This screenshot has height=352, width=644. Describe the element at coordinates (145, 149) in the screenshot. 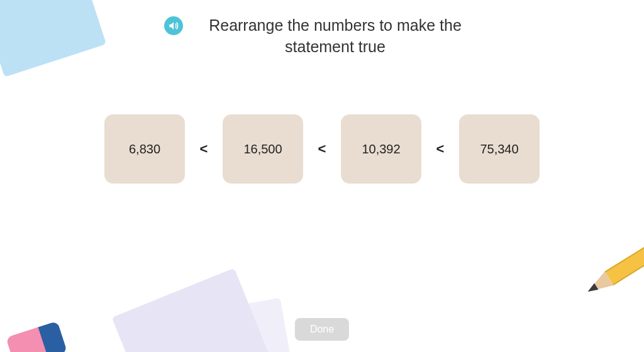

I see `number-tile-0: 6,830` at that location.